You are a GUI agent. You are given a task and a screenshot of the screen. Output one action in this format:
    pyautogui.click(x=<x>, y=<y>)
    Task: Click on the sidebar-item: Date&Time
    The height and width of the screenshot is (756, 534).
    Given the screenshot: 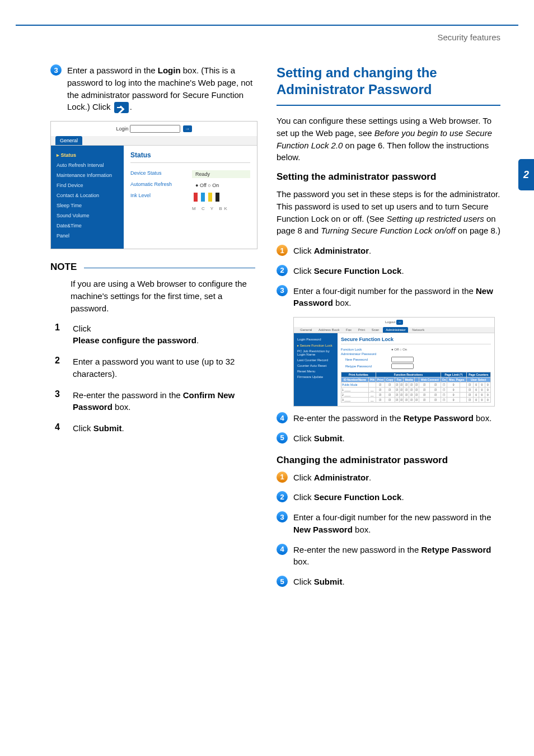 What is the action you would take?
    pyautogui.click(x=87, y=226)
    